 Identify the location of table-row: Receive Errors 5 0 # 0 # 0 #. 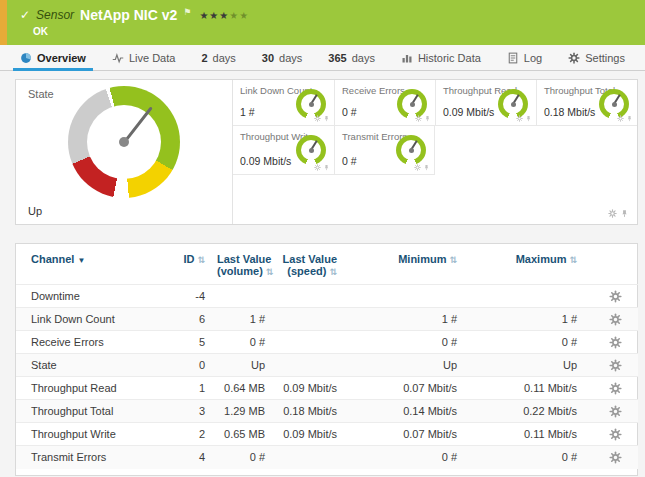
(327, 342).